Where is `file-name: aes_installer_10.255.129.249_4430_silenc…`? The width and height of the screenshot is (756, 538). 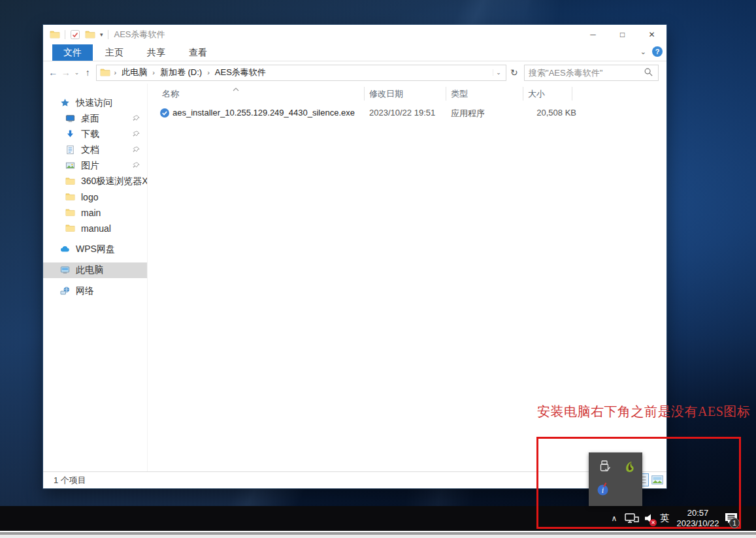
file-name: aes_installer_10.255.129.249_4430_silenc… is located at coordinates (264, 112).